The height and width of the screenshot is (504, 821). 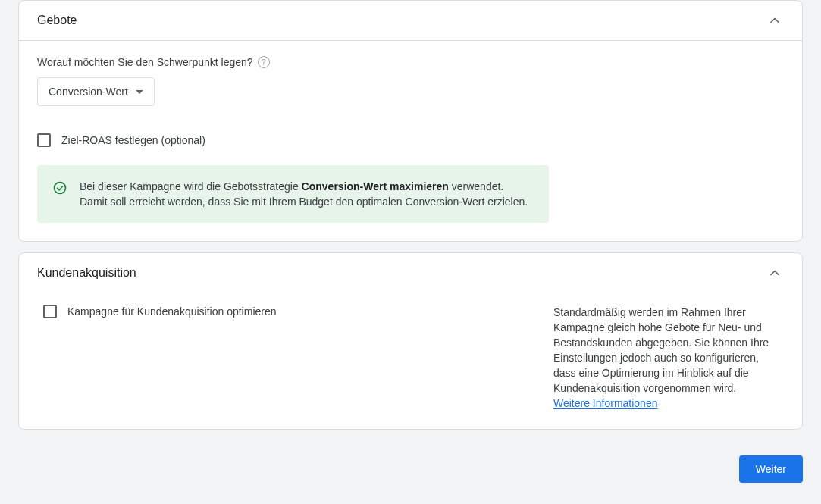 I want to click on bidding-card-header: Gebote, so click(x=411, y=20).